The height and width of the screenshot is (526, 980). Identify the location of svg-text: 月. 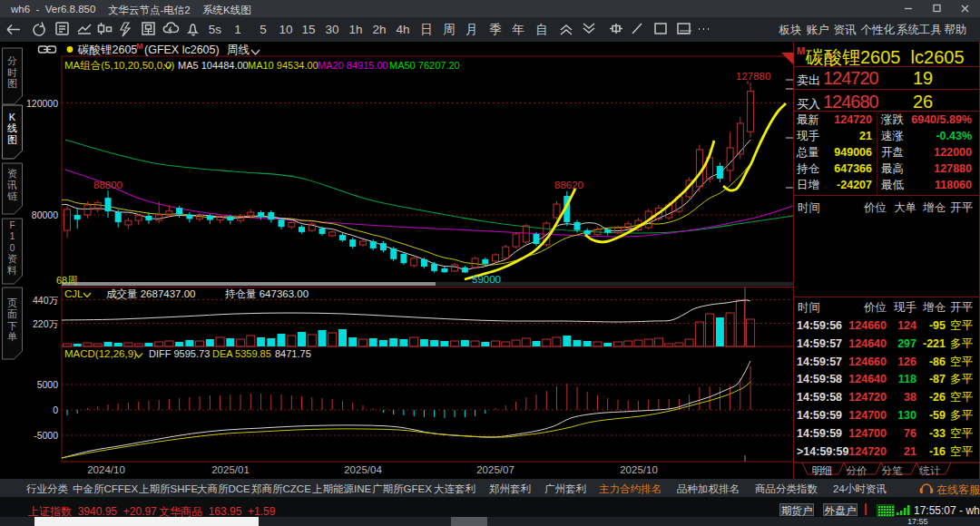
(472, 29).